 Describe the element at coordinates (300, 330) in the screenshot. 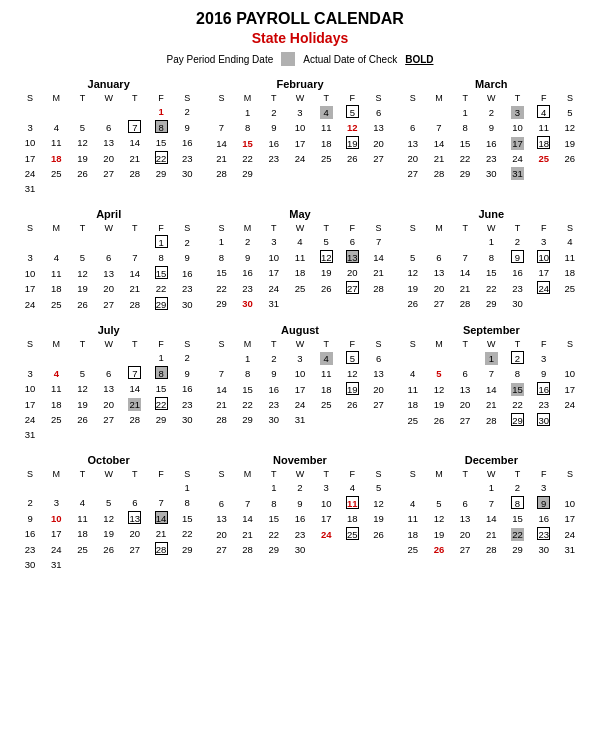

I see `month-title: August` at that location.